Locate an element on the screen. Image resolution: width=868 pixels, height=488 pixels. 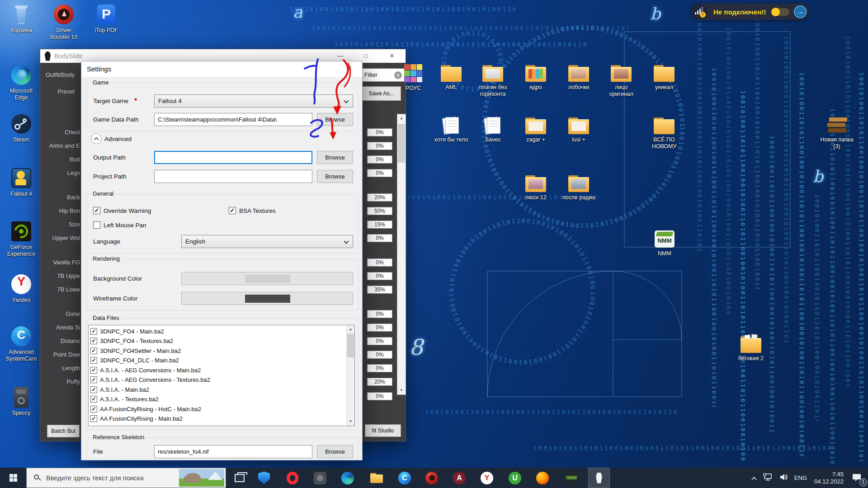
data-file-row: ✓AA FusionCityRising - Main.ba2 is located at coordinates (137, 418).